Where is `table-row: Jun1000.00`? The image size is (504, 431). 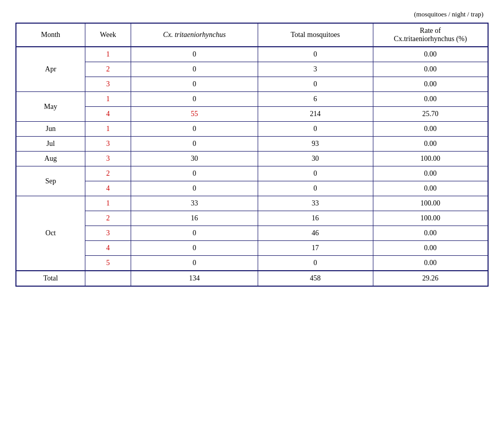 table-row: Jun1000.00 is located at coordinates (252, 129).